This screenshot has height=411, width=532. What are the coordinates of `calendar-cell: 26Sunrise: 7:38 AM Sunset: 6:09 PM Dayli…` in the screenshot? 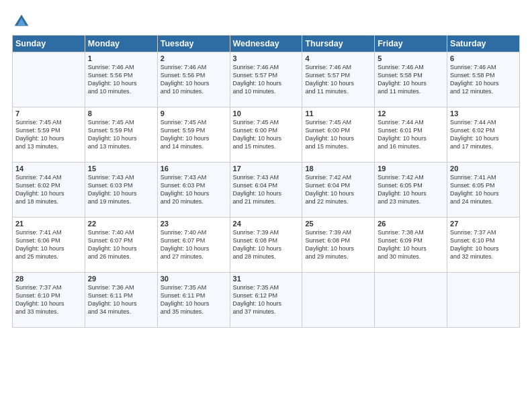 It's located at (411, 245).